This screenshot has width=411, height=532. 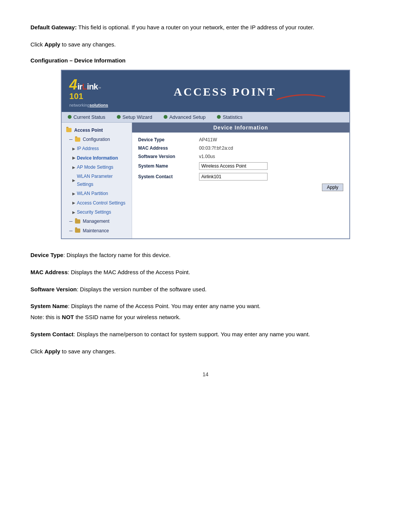 What do you see at coordinates (54, 289) in the screenshot?
I see `desc-software-version-bold: Software Version` at bounding box center [54, 289].